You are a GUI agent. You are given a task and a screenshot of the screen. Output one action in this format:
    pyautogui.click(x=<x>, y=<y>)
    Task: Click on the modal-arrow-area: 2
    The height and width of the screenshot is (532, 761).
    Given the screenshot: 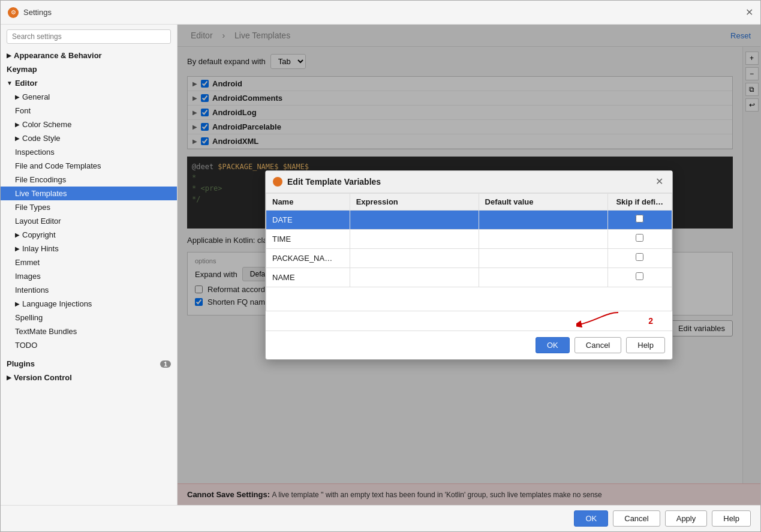 What is the action you would take?
    pyautogui.click(x=469, y=321)
    